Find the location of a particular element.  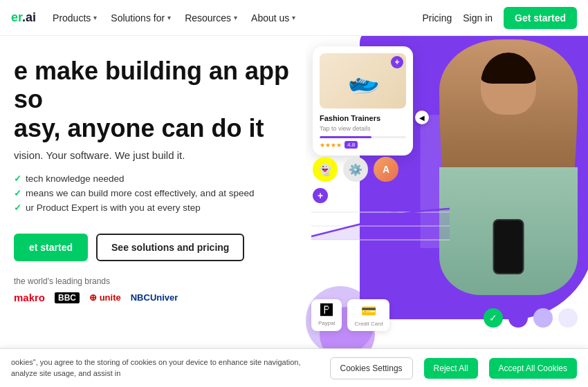

nav-about: About us ▾ is located at coordinates (273, 18).